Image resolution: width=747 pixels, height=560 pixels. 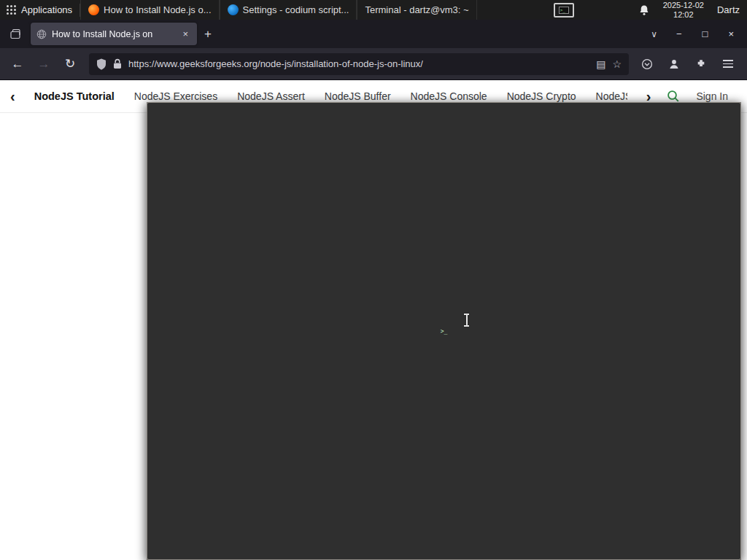 What do you see at coordinates (712, 96) in the screenshot?
I see `sign-in-button: Sign In` at bounding box center [712, 96].